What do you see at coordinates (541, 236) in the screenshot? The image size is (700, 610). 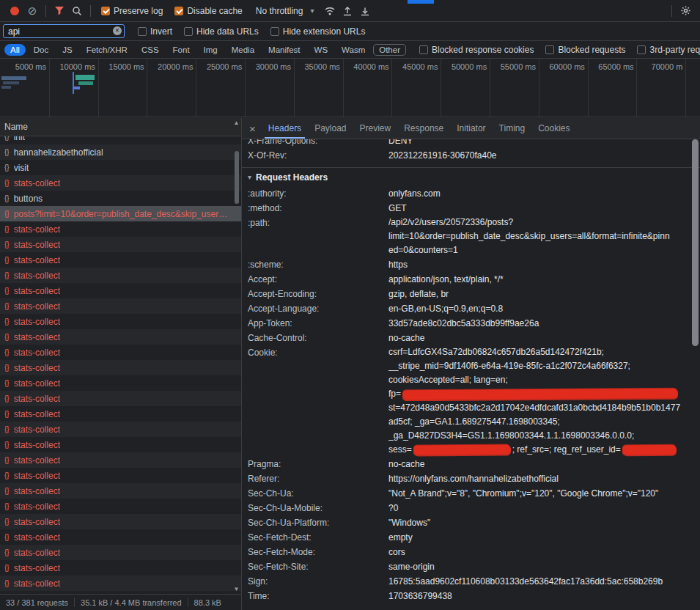 I see `header-value: /api2/v2/users/20572336/posts?limit=10&o…` at bounding box center [541, 236].